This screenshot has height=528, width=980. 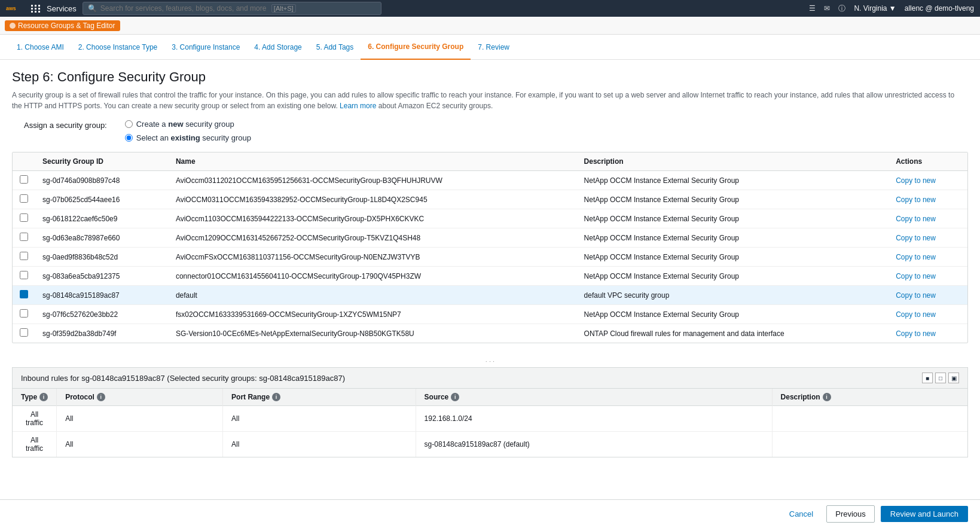 I want to click on radio-options: Create a new security group Select an ex…, so click(x=188, y=131).